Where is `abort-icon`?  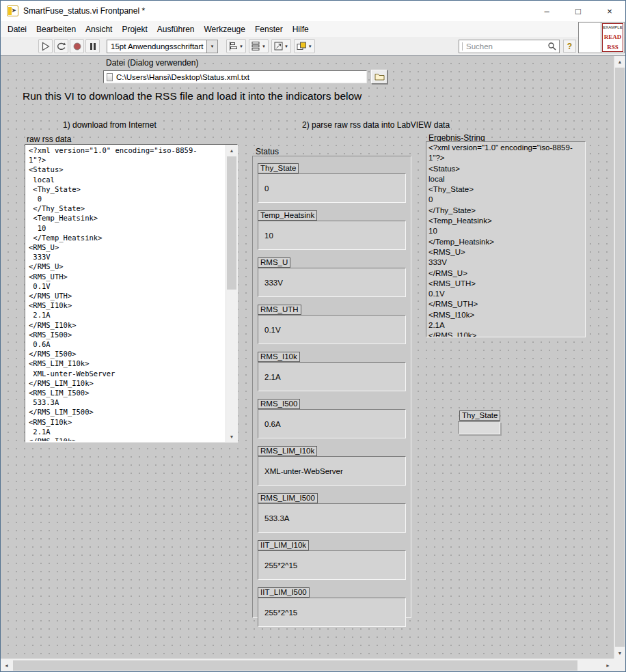 abort-icon is located at coordinates (77, 46).